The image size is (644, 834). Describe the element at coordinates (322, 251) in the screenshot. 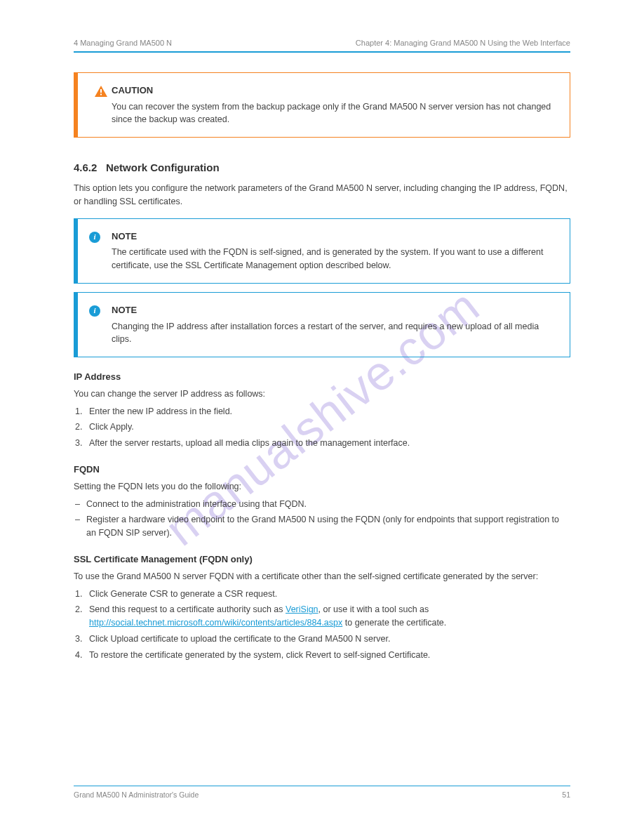

I see `note-callout-1: i NOTE The certificate used with the FQD…` at that location.